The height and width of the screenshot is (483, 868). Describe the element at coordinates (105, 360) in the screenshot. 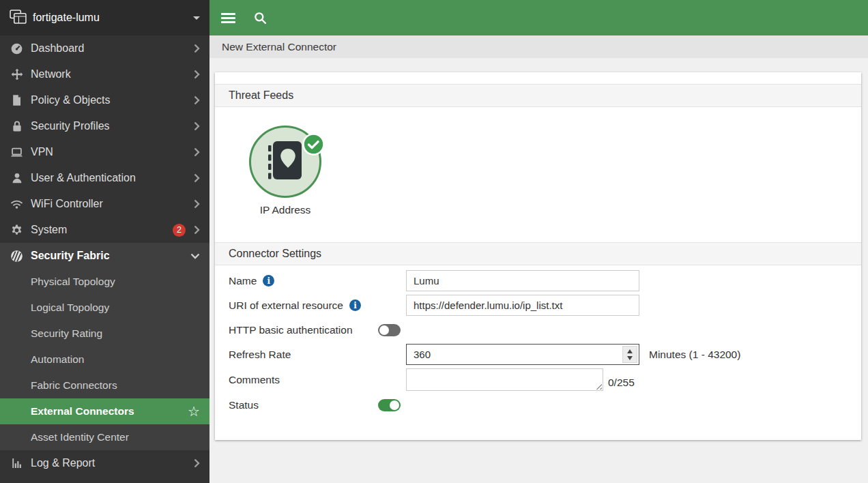

I see `sidebar-item-automation: Automation` at that location.